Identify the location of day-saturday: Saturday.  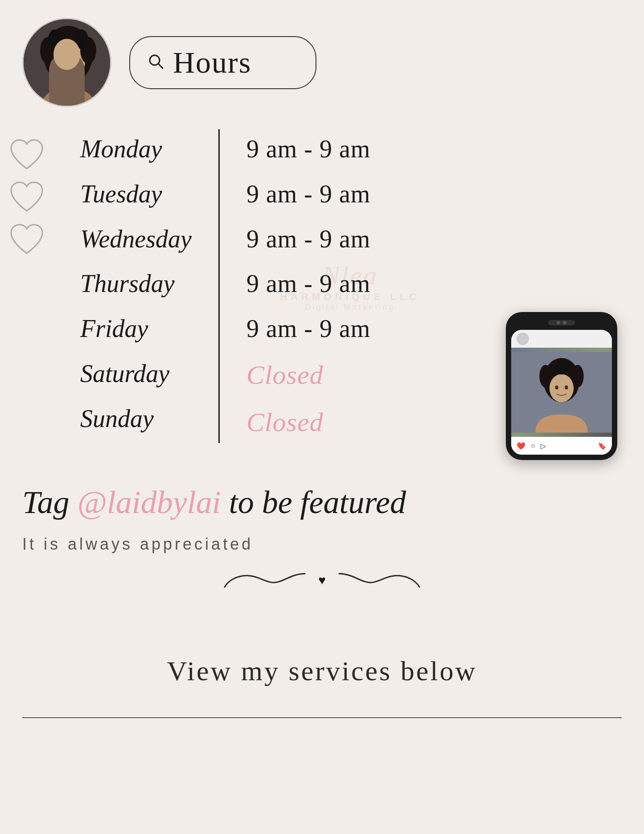
(136, 374).